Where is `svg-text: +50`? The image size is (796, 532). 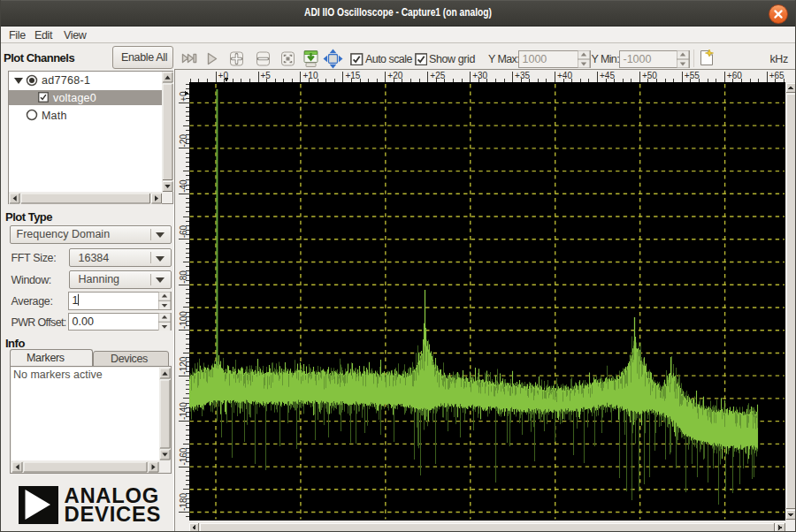
svg-text: +50 is located at coordinates (649, 76).